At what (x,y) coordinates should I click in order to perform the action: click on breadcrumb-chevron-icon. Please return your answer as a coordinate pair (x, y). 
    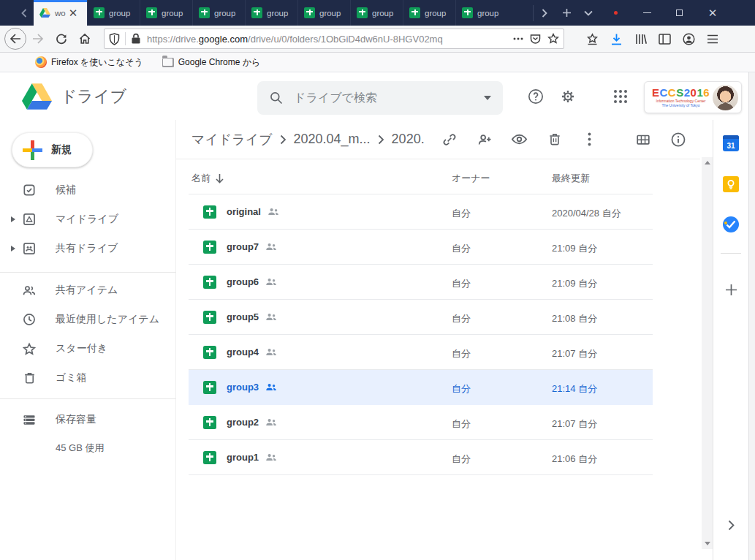
    Looking at the image, I should click on (284, 140).